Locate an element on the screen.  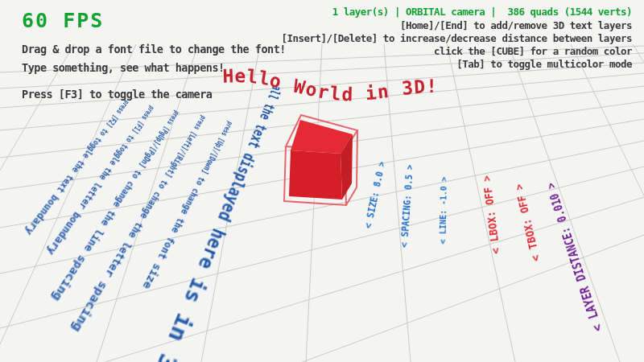
hint-type-something: Type something, see what happens! is located at coordinates (123, 68).